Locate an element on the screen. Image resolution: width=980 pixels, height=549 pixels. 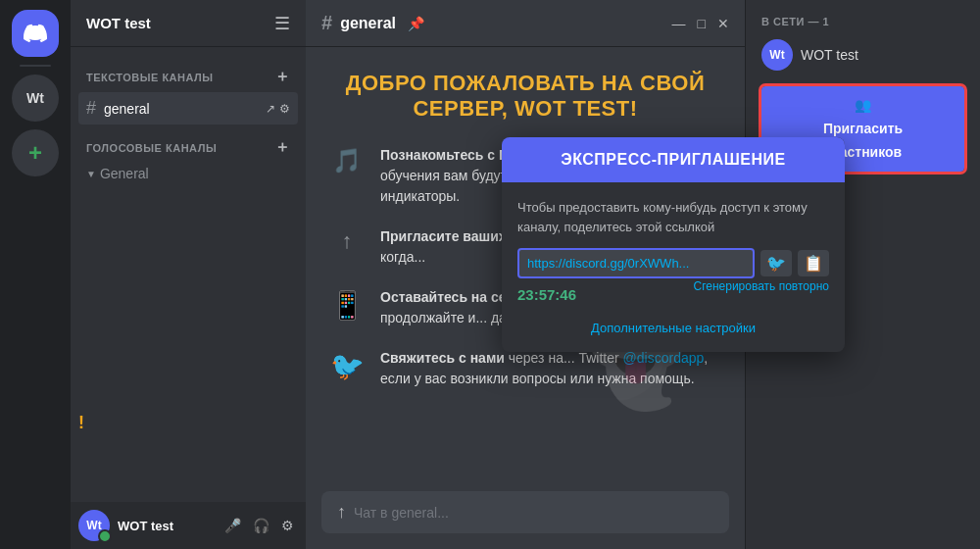
online-user-row: Wt WOT test is located at coordinates (862, 55).